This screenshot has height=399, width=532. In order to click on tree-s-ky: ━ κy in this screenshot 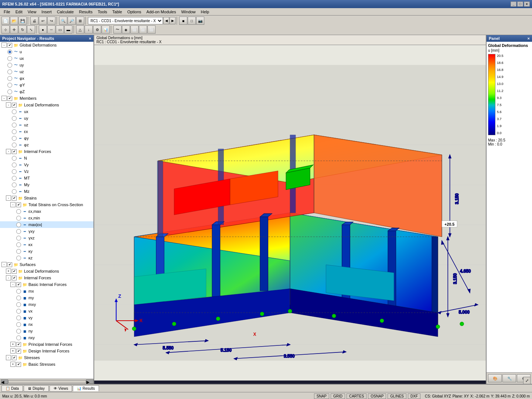, I will do `click(47, 251)`.